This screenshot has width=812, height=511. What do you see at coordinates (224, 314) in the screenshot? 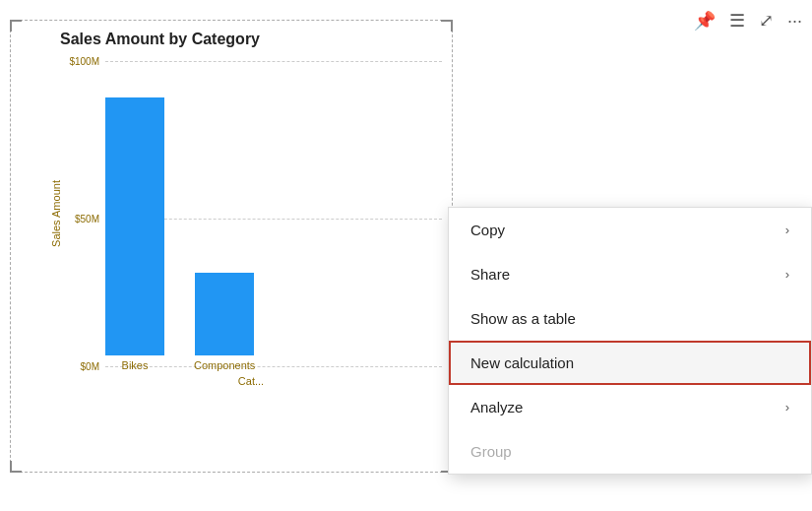
I see `bar-components` at bounding box center [224, 314].